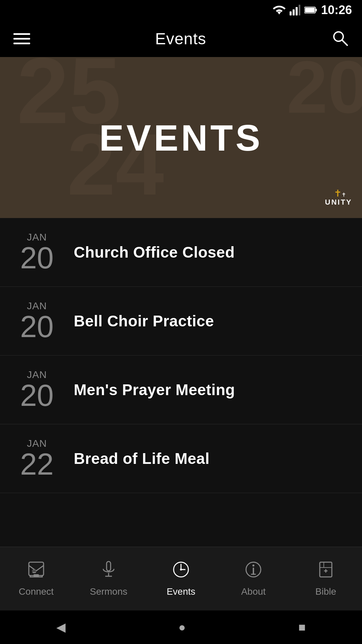 This screenshot has width=362, height=644. Describe the element at coordinates (181, 321) in the screenshot. I see `event-item-2: JAN 20 Bell Choir Practice` at that location.